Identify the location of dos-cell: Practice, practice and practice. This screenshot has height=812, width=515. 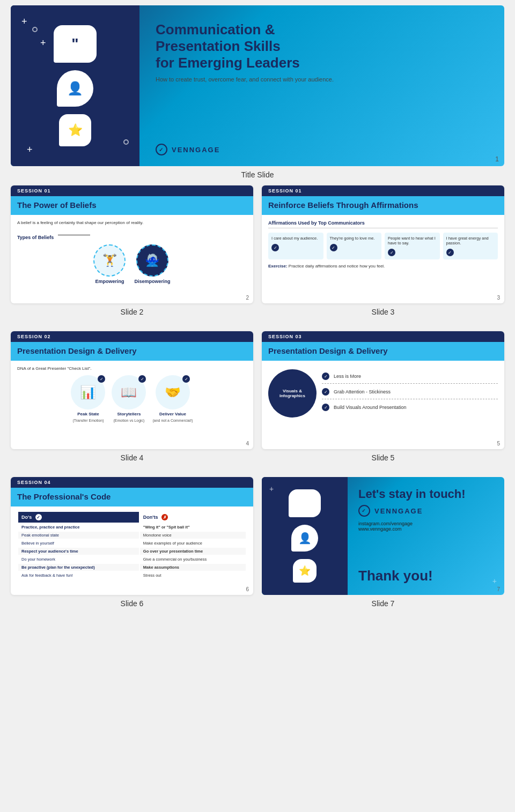
(78, 527).